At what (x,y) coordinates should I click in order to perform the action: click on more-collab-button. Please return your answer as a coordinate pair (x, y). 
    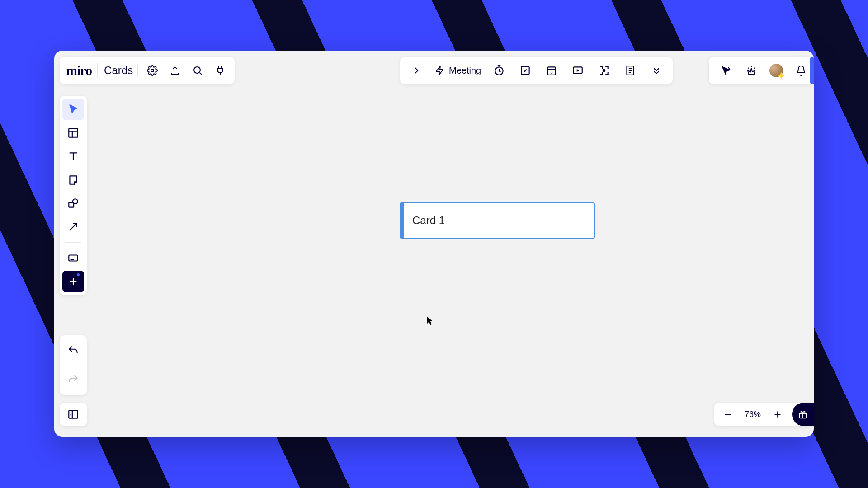
    Looking at the image, I should click on (656, 70).